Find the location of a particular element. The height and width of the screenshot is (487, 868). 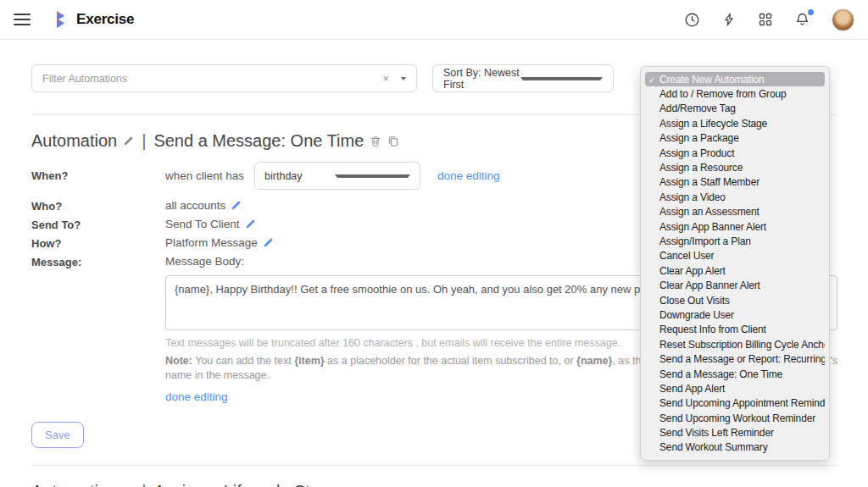

dropdown-item: Close Out Visits is located at coordinates (735, 300).